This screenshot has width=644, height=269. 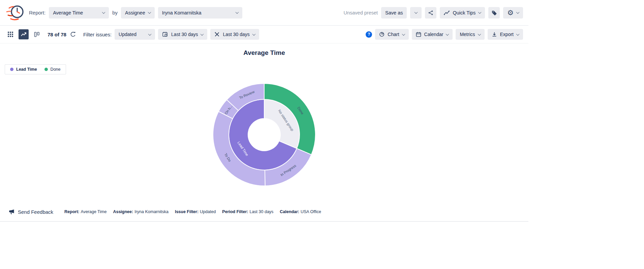 I want to click on calendar-period-select: Last 30 days, so click(x=235, y=34).